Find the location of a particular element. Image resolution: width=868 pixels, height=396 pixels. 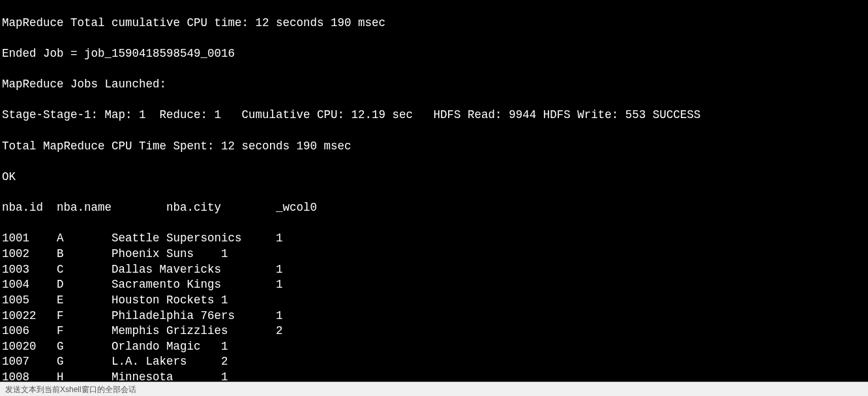

cell-name: B is located at coordinates (84, 254).